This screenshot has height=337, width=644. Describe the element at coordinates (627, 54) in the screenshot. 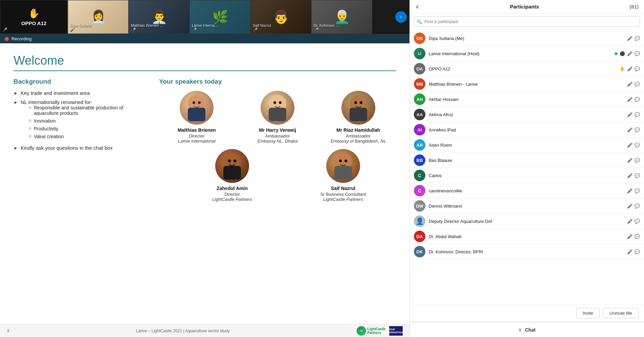

I see `participant-icons-larive: ⚫ 🎤 💬` at that location.